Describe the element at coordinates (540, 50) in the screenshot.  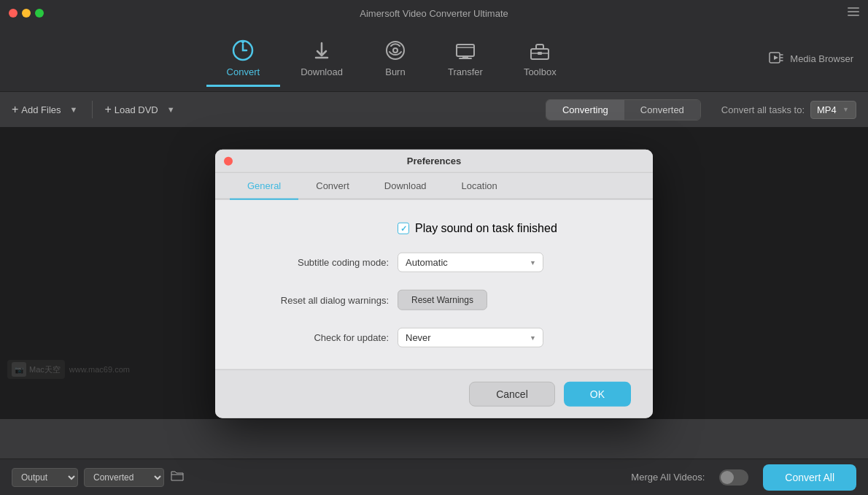
I see `toolbox-icon` at that location.